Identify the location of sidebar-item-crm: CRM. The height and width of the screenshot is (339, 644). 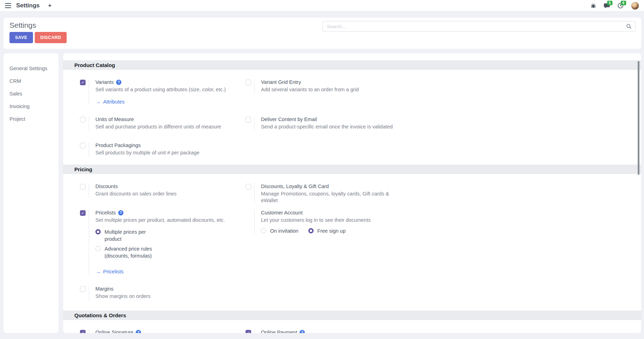
(31, 81).